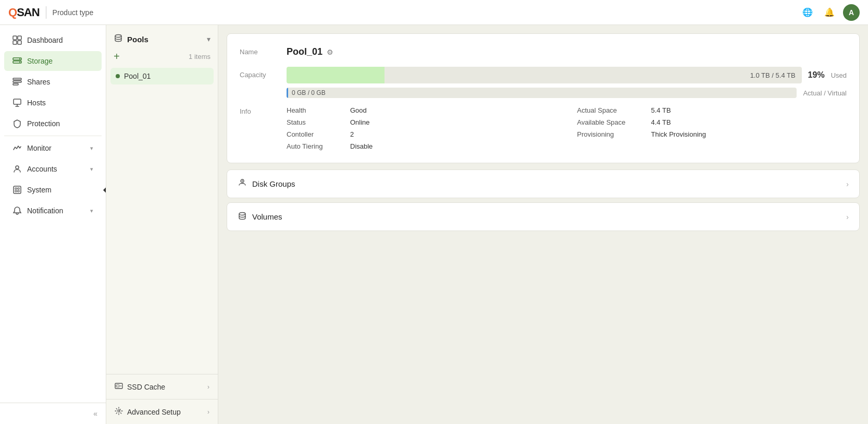 This screenshot has width=868, height=424. What do you see at coordinates (119, 387) in the screenshot?
I see `ssd-icon` at bounding box center [119, 387].